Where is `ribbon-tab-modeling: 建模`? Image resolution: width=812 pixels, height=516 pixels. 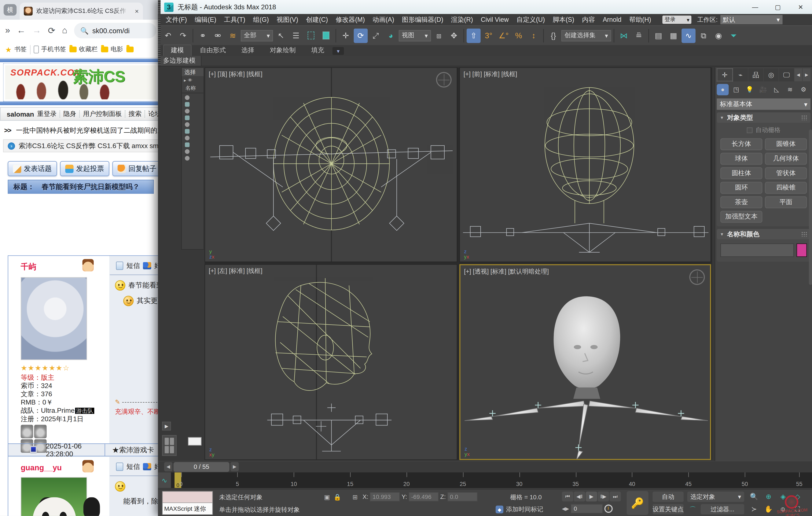 ribbon-tab-modeling: 建模 is located at coordinates (177, 50).